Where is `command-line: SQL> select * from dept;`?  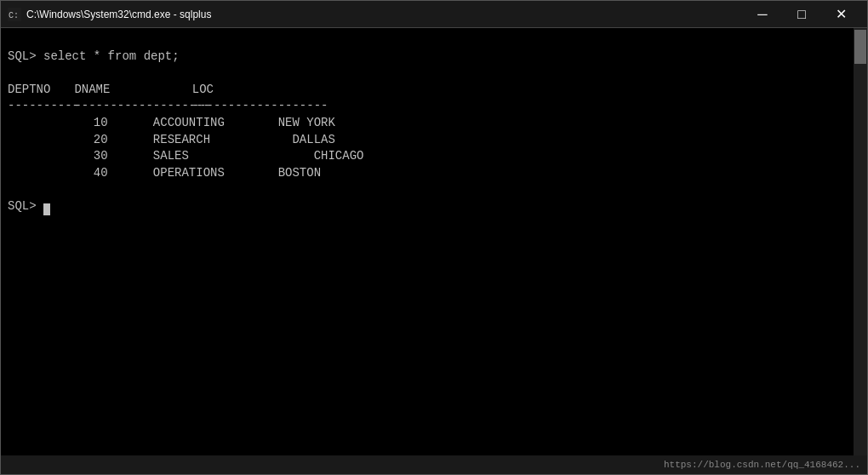 command-line: SQL> select * from dept; is located at coordinates (94, 56).